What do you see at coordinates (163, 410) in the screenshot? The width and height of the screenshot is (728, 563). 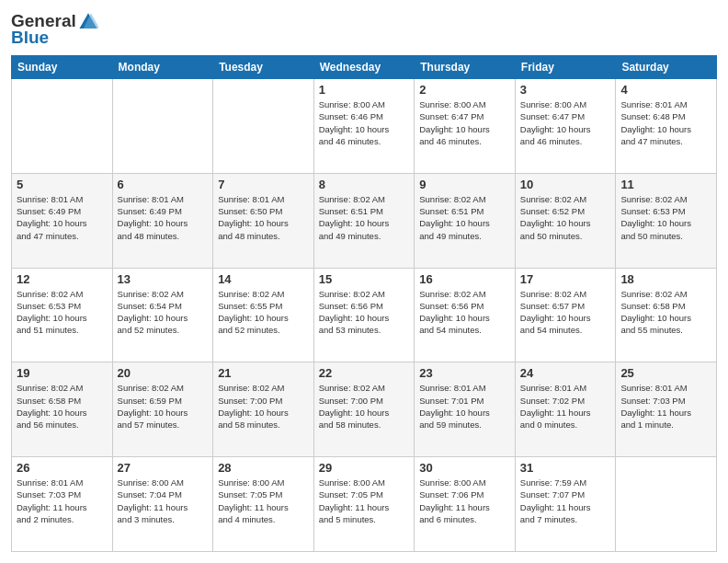 I see `calendar-cell: 20Sunrise: 8:02 AM Sunset: 6:59 PM Dayli…` at bounding box center [163, 410].